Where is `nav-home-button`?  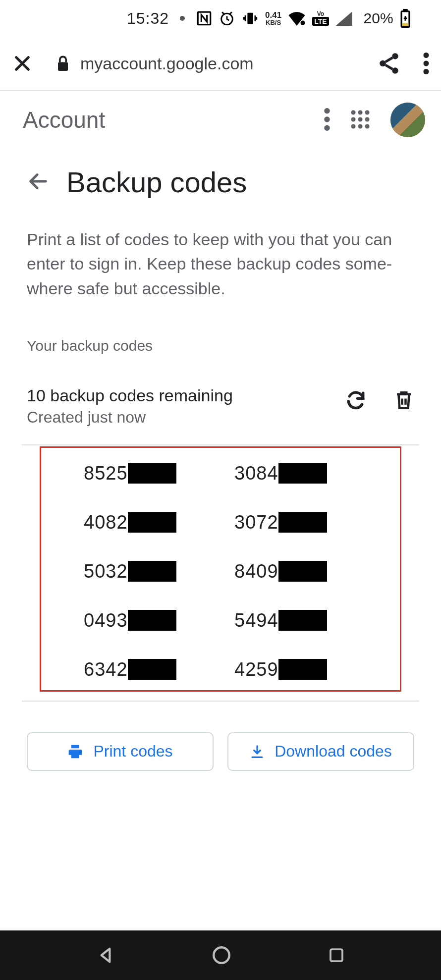
nav-home-button is located at coordinates (221, 955).